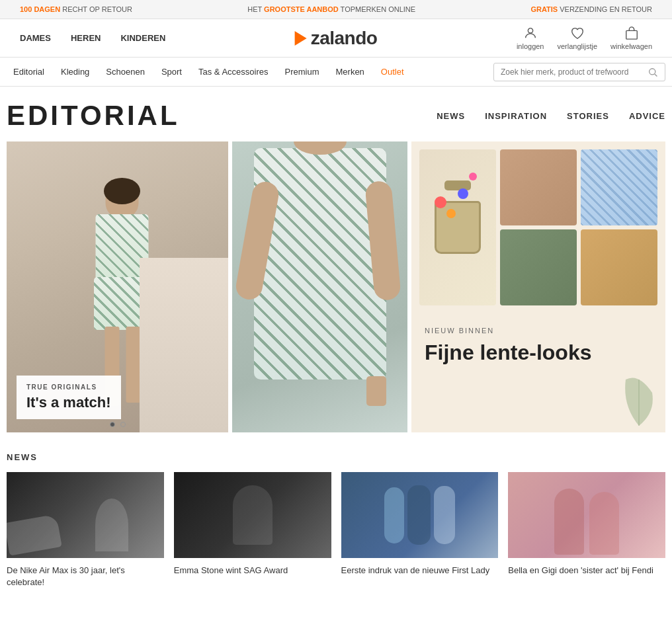 The height and width of the screenshot is (640, 672). I want to click on editorial-caption-left: TRUE ORIGINALS It's a match!, so click(69, 397).